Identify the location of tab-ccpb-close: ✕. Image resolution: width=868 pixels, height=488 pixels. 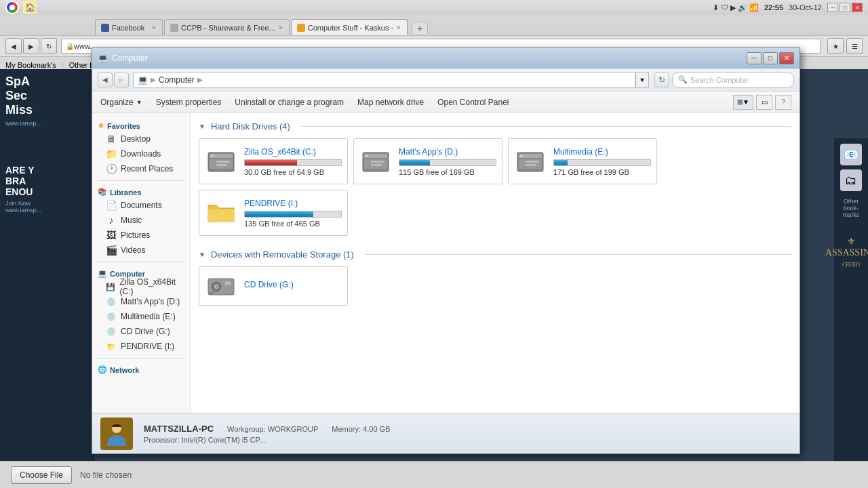
(281, 28).